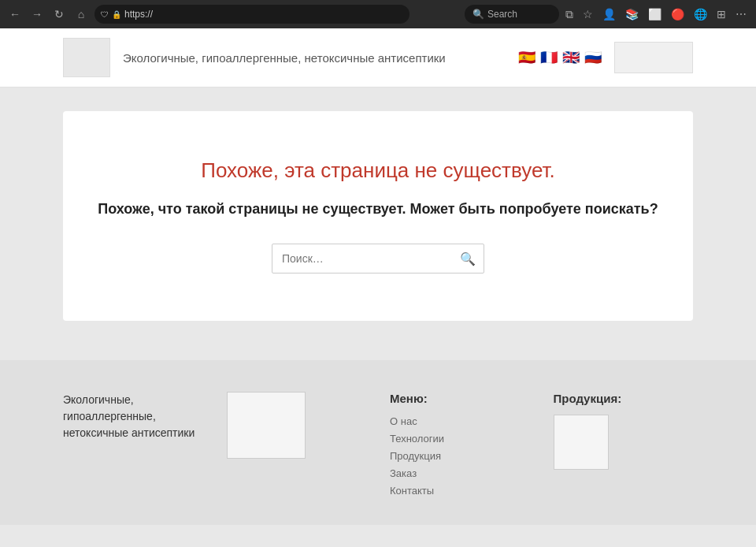  What do you see at coordinates (460, 490) in the screenshot?
I see `list-item: Контакты` at bounding box center [460, 490].